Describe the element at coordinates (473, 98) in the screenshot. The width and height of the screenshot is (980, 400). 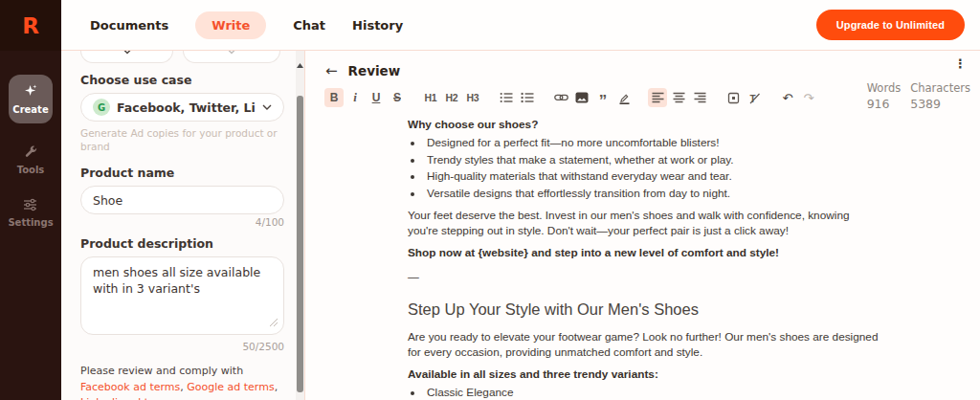
I see `heading-3-button: H3` at that location.